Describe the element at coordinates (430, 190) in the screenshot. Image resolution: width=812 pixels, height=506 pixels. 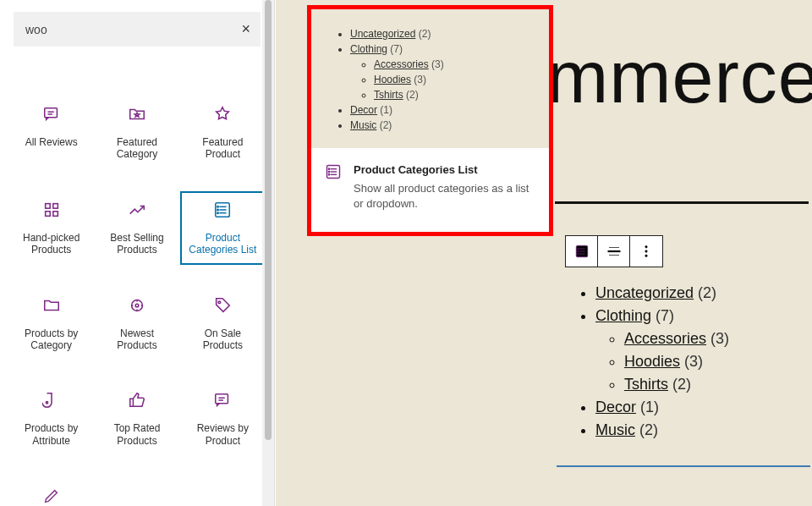
I see `block-description-card: Product Categories List Show all product…` at that location.